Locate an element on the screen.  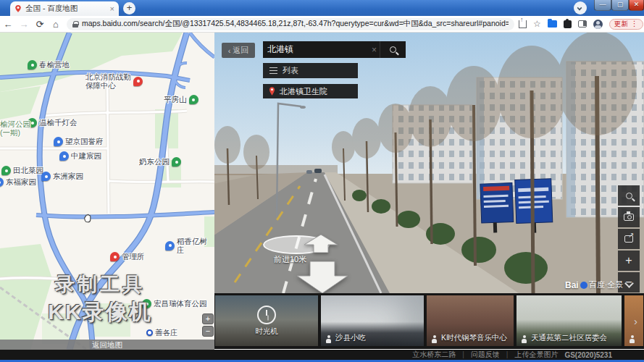
pano-thumbnail: 沙县小吃 is located at coordinates (372, 321).